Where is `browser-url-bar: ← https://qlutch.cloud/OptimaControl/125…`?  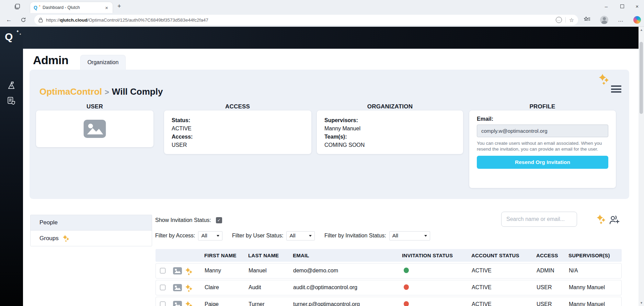 browser-url-bar: ← https://qlutch.cloud/OptimaControl/125… is located at coordinates (322, 20).